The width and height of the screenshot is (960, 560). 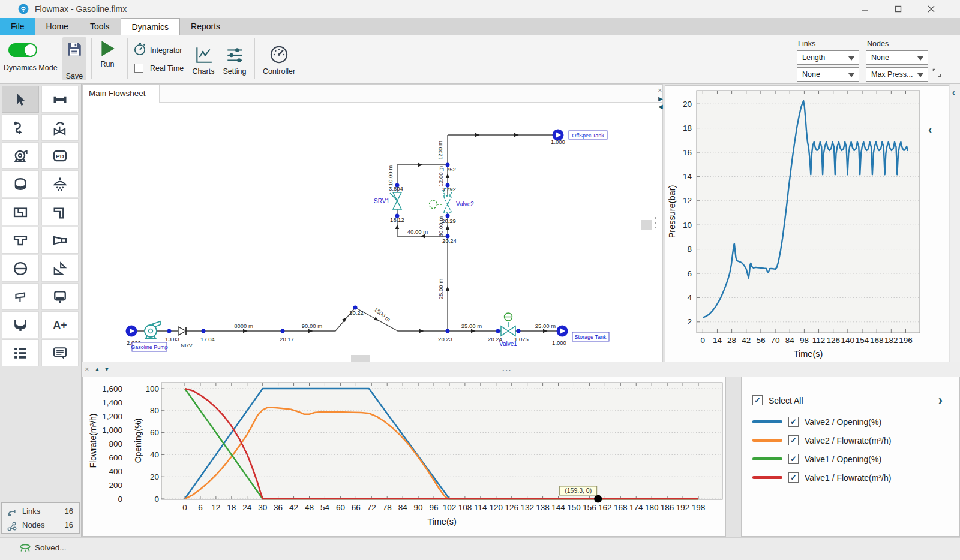 What do you see at coordinates (203, 61) in the screenshot?
I see `charts-button: Charts` at bounding box center [203, 61].